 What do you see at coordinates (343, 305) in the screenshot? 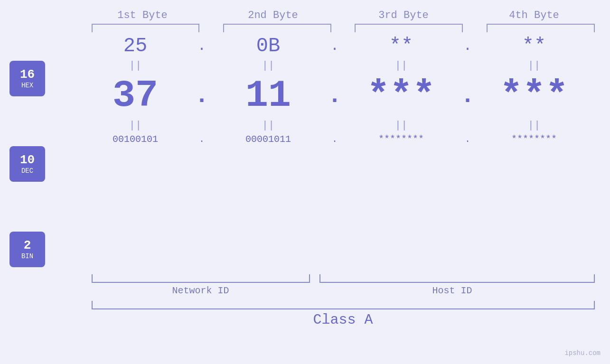
I see `big-bracket` at bounding box center [343, 305].